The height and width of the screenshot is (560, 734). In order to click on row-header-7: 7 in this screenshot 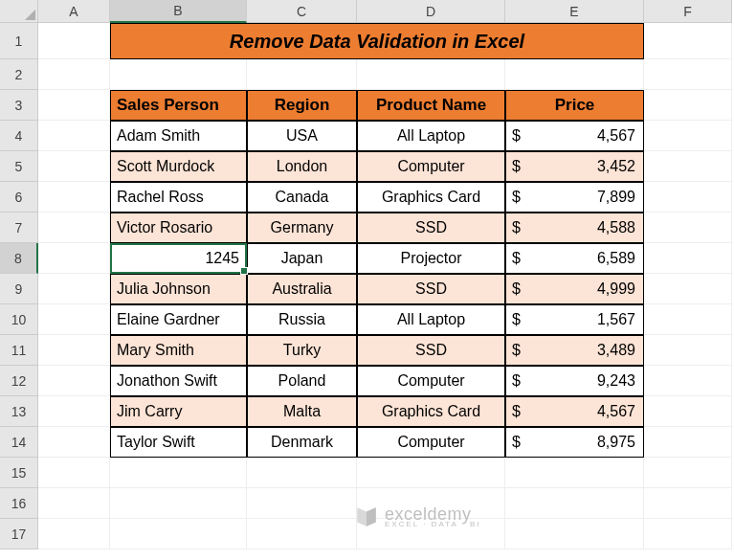, I will do `click(19, 228)`.